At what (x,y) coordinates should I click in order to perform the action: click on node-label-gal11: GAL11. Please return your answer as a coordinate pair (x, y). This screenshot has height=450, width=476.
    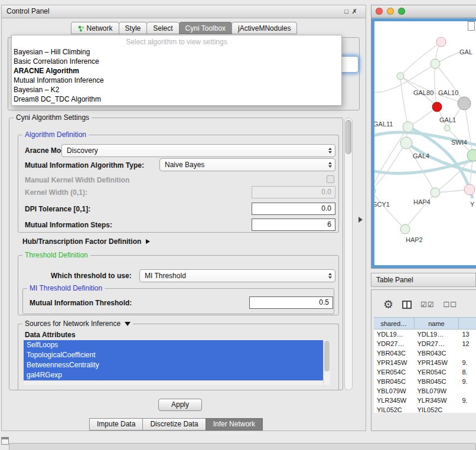
    Looking at the image, I should click on (384, 124).